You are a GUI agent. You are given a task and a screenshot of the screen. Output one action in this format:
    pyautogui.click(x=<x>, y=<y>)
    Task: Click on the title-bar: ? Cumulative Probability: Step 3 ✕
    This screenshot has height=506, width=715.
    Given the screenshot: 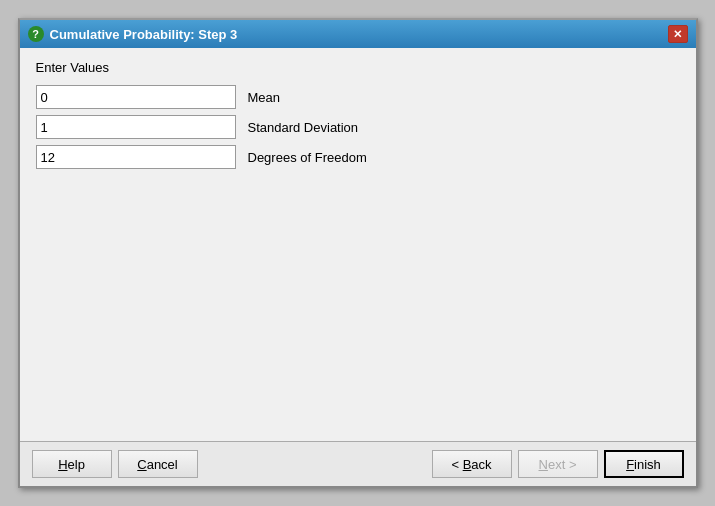 What is the action you would take?
    pyautogui.click(x=358, y=34)
    